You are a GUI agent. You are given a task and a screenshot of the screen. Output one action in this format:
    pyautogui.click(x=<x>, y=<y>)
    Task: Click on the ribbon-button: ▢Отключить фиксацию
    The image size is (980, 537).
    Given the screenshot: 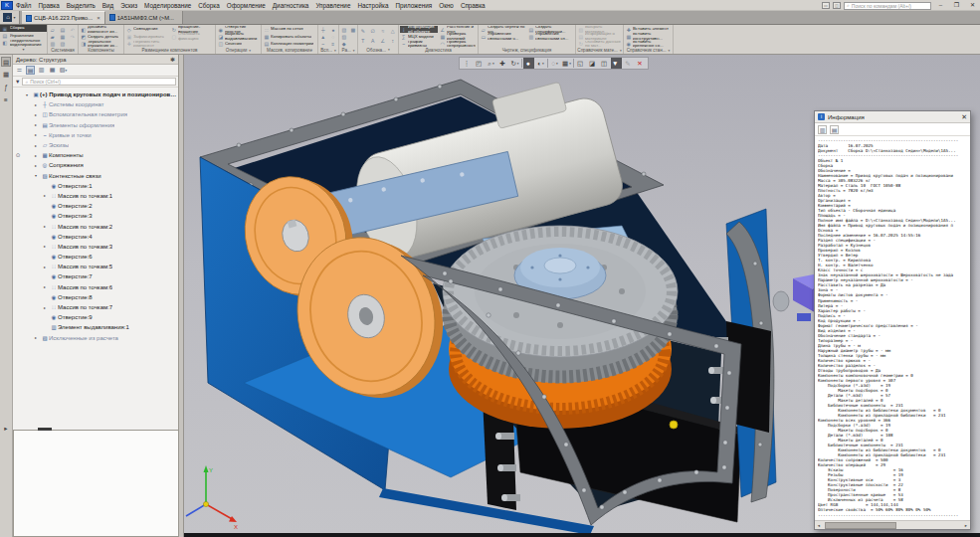 What is the action you would take?
    pyautogui.click(x=192, y=36)
    